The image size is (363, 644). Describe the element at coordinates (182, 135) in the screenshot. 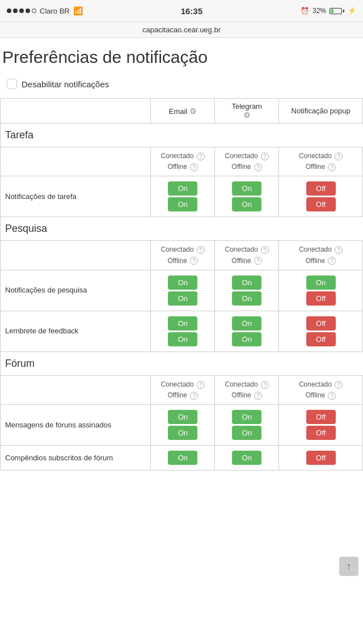

I see `section-title-0: Tarefa` at that location.